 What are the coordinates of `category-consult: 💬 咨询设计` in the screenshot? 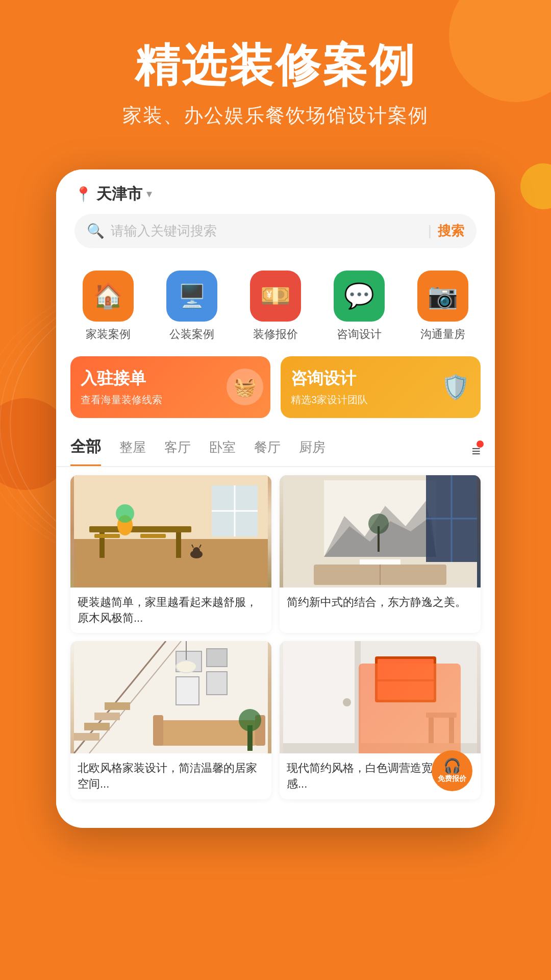 It's located at (359, 306).